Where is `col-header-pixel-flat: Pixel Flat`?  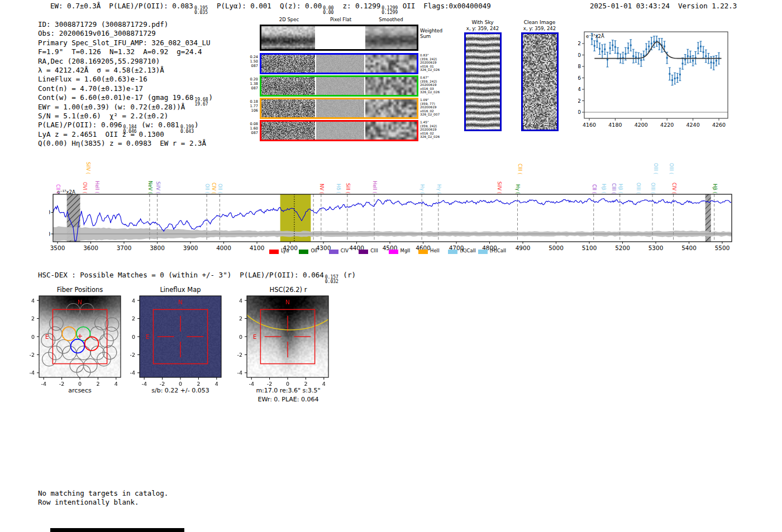
col-header-pixel-flat: Pixel Flat is located at coordinates (341, 20).